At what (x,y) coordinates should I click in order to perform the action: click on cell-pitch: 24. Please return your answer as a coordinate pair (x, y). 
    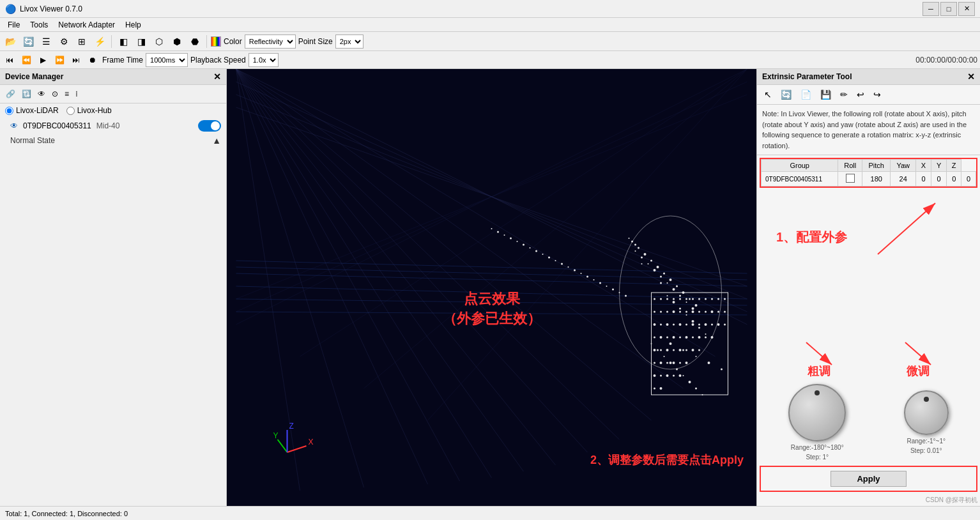
    Looking at the image, I should click on (903, 179).